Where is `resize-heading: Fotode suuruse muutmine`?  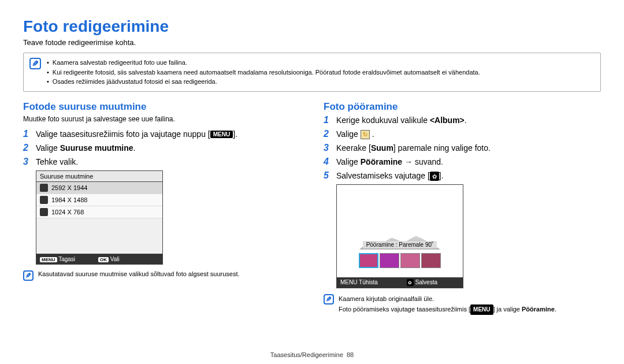
resize-heading: Fotode suuruse muutmine is located at coordinates (162, 107).